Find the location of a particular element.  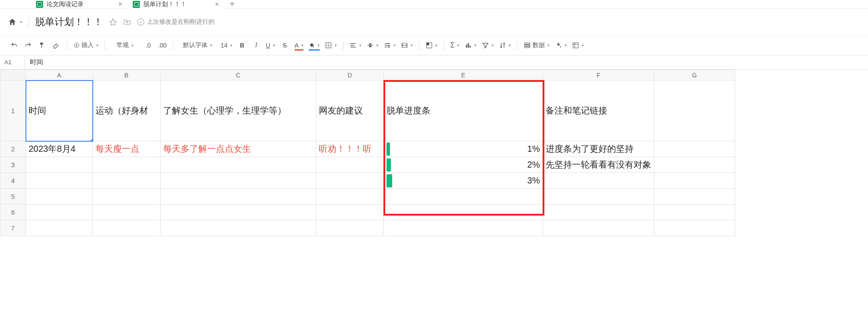

column-header: E is located at coordinates (463, 75).